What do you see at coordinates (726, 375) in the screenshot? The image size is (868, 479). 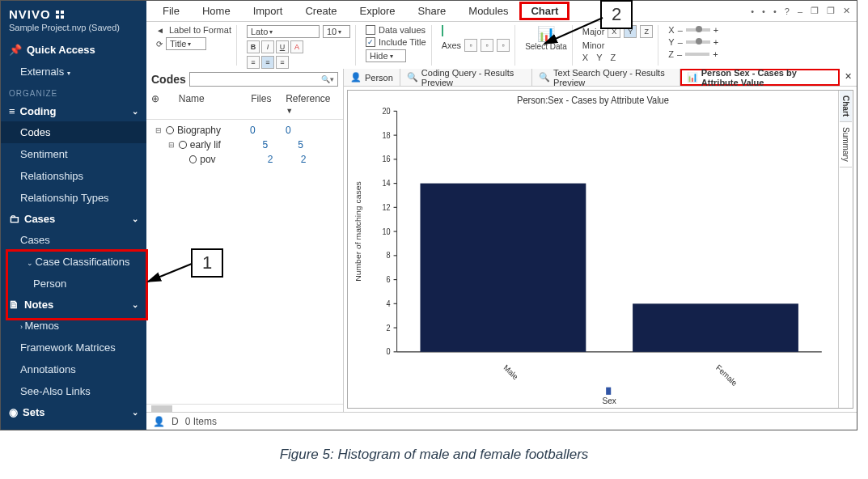 I see `svg-text: Female` at bounding box center [726, 375].